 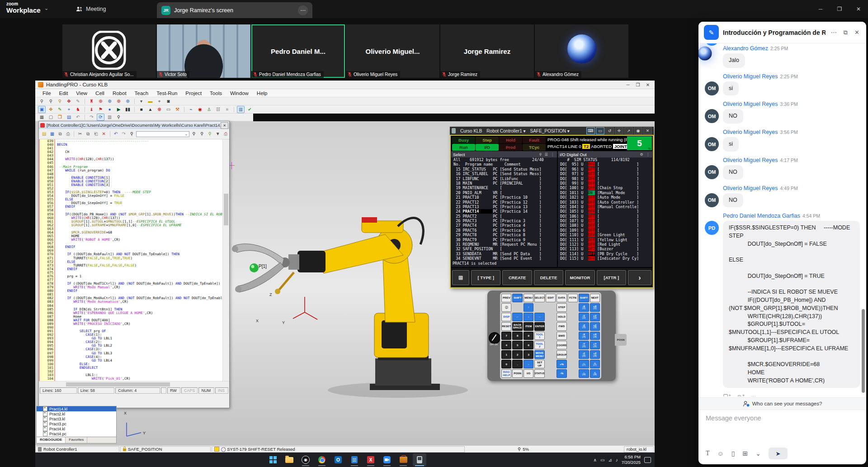 I want to click on reply-icon: 🗨⁺, so click(x=727, y=395).